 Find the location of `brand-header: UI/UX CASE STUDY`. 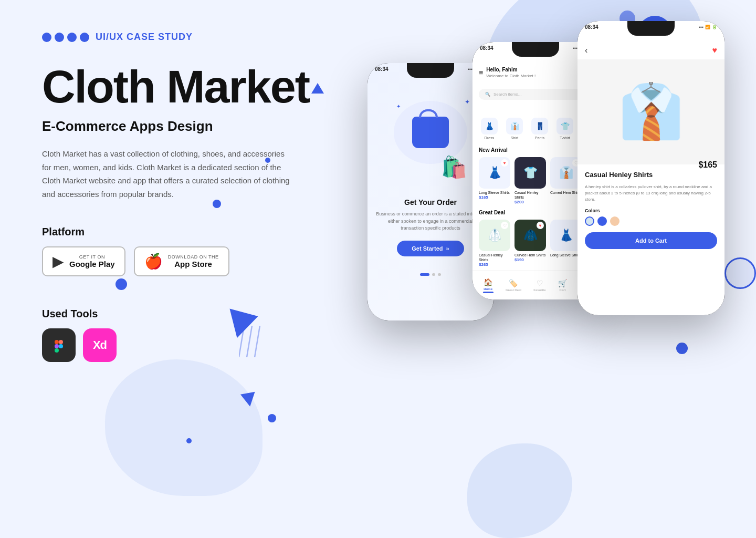

brand-header: UI/UX CASE STUDY is located at coordinates (189, 37).